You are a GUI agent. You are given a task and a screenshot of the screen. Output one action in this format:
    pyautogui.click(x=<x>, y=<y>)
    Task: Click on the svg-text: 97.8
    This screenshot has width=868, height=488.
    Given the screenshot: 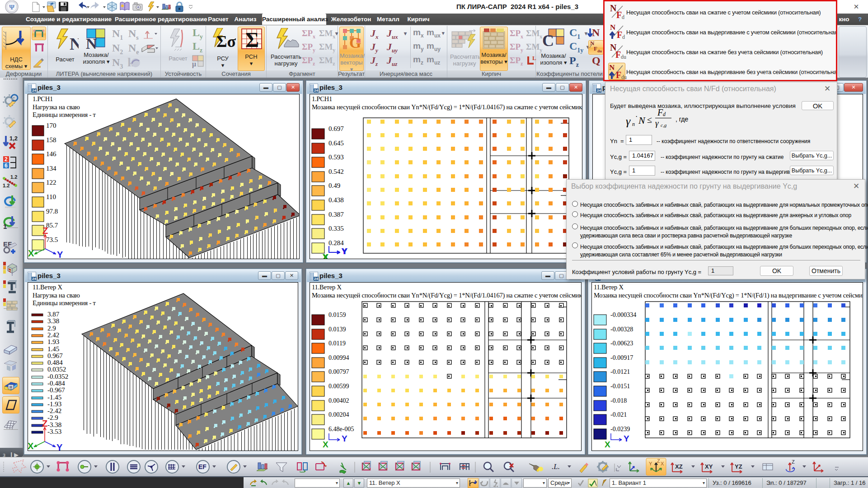 What is the action you would take?
    pyautogui.click(x=52, y=211)
    